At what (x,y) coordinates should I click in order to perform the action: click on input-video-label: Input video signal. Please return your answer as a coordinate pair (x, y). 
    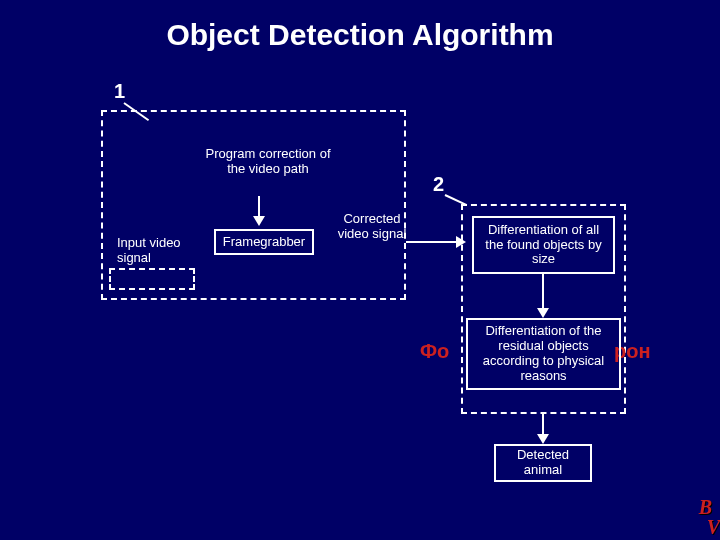
    Looking at the image, I should click on (156, 251).